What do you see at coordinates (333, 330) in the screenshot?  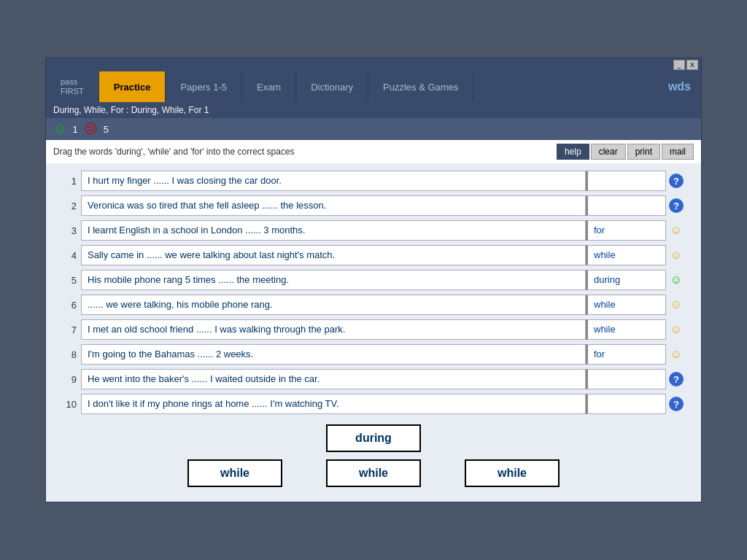 I see `sentence-text: I met an old school friend ...... I was …` at bounding box center [333, 330].